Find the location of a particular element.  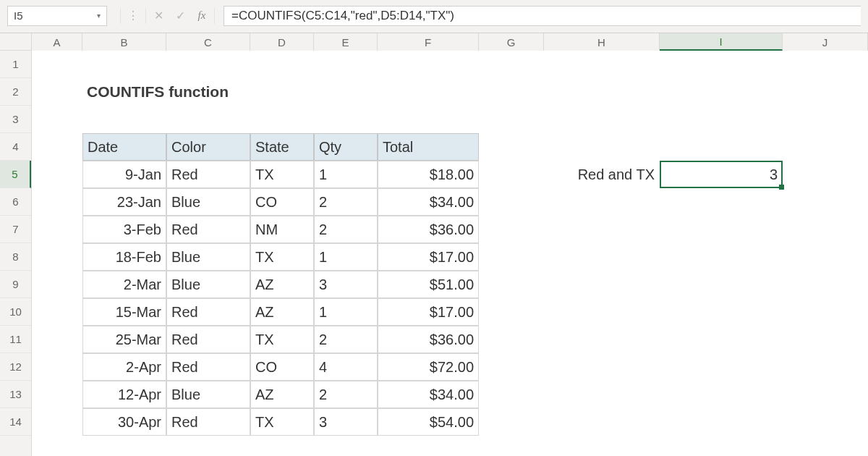

cell-J6 is located at coordinates (825, 202).